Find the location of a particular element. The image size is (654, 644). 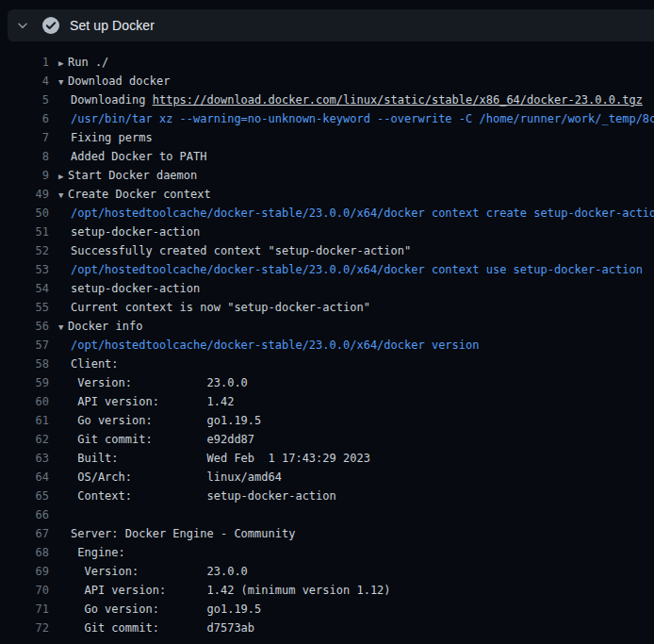

log-text: Git commit: d7573ab is located at coordinates (156, 628).